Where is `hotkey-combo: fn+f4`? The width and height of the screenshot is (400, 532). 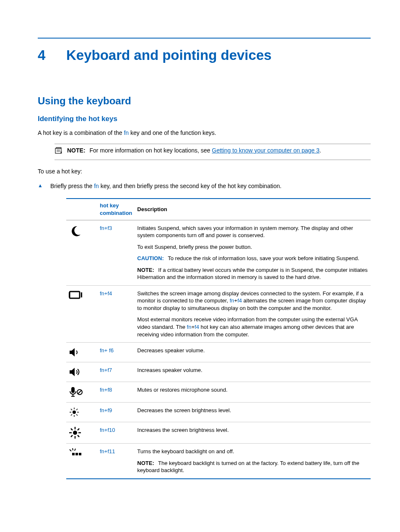 hotkey-combo: fn+f4 is located at coordinates (116, 314).